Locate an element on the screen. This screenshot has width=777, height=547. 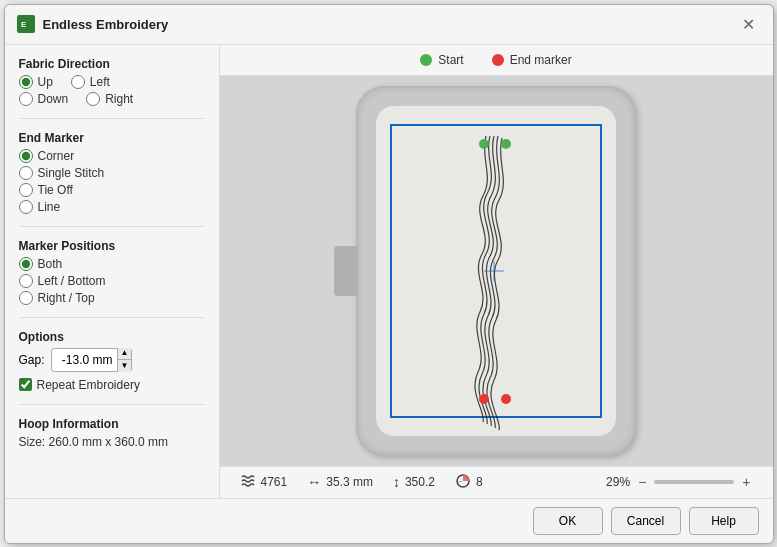
right-top-label: Right / Top is located at coordinates (66, 298).